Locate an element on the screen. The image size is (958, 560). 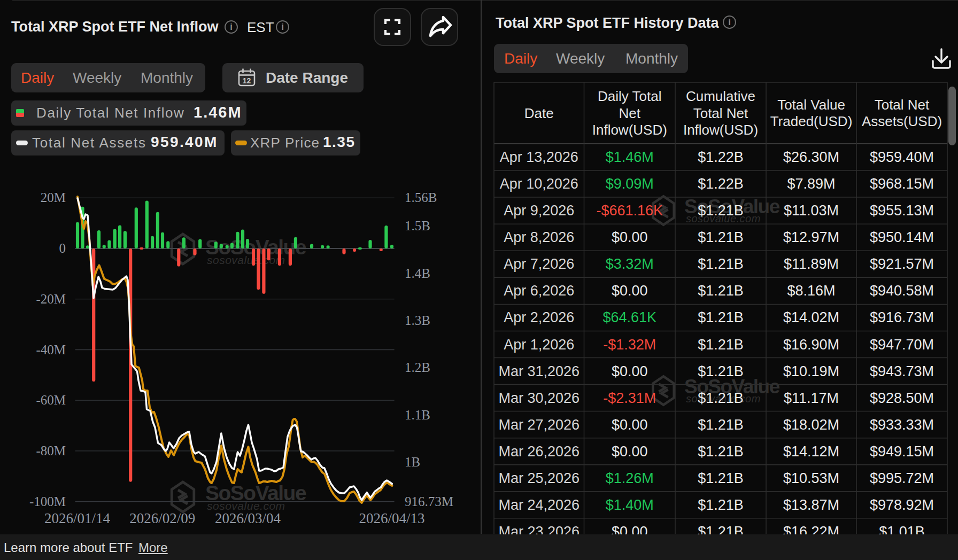
svg-text: $11.03M is located at coordinates (812, 211).